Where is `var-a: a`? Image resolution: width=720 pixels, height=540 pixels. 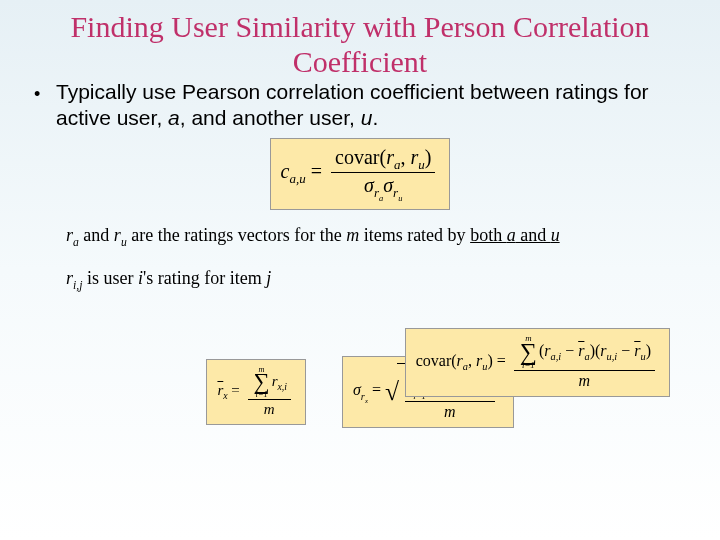
var-a: a is located at coordinates (174, 118).